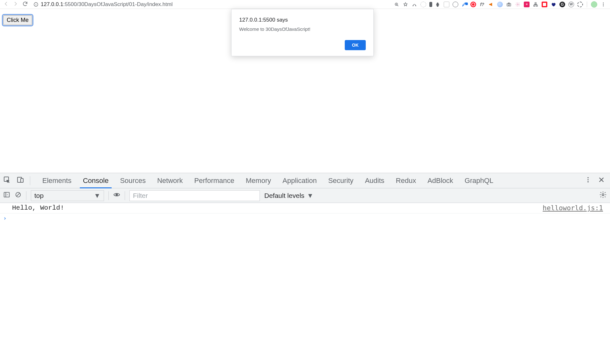 The width and height of the screenshot is (610, 364). Describe the element at coordinates (18, 196) in the screenshot. I see `clear-console-icon` at that location.